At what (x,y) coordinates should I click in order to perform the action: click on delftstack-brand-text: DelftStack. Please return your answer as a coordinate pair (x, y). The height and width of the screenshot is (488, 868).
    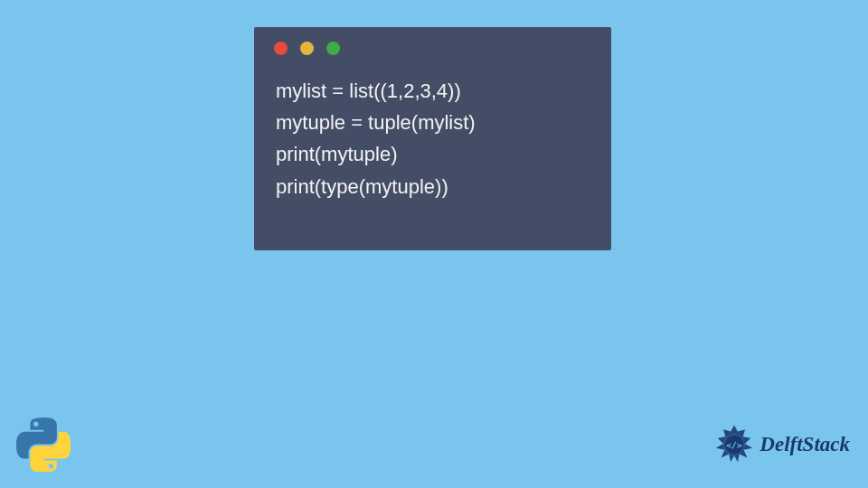
    Looking at the image, I should click on (805, 445).